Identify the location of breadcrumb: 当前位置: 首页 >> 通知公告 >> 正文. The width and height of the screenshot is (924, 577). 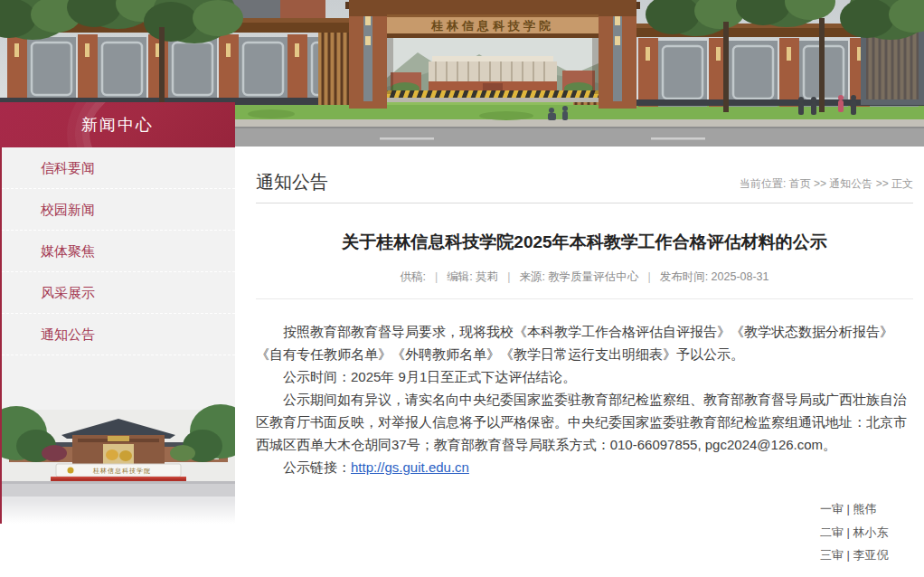
(826, 185).